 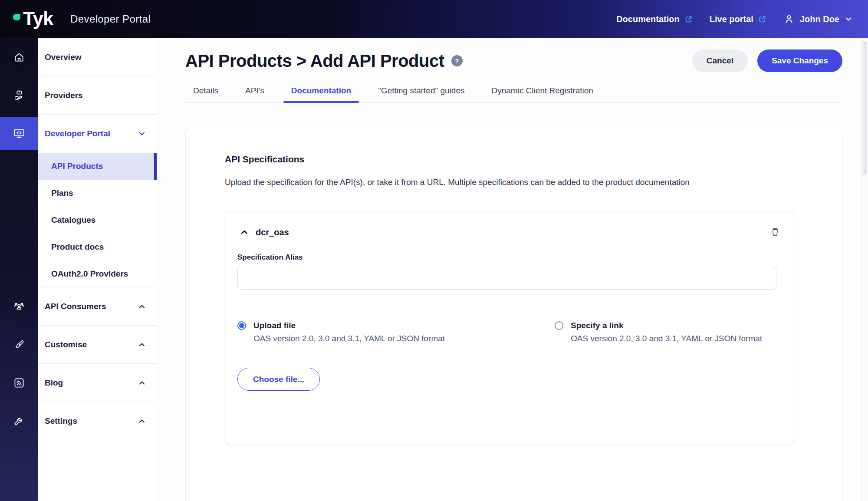 I want to click on tab-details: Details, so click(x=206, y=94).